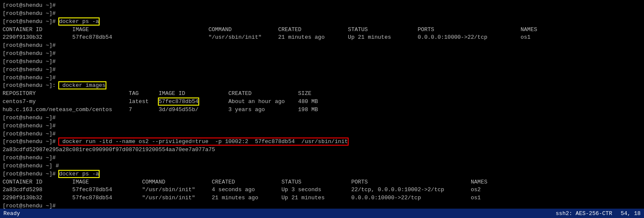 Image resolution: width=644 pixels, height=218 pixels. I want to click on terminal-line: [root@shendu ~] #, so click(322, 166).